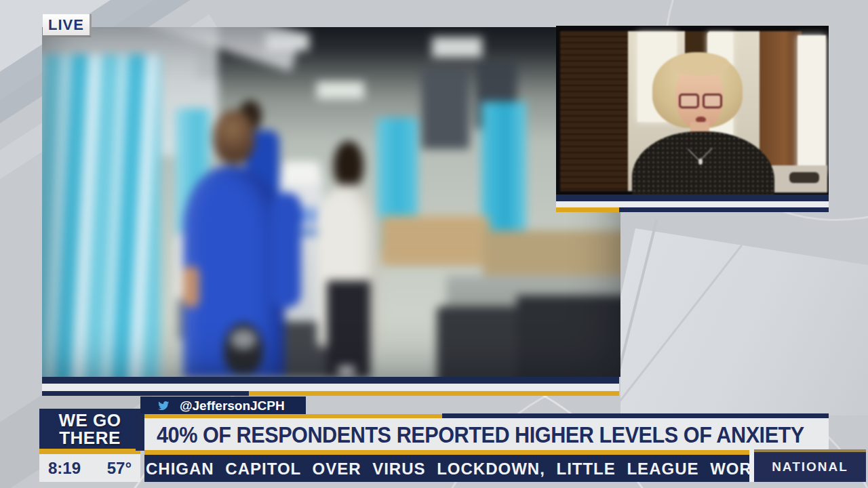 The height and width of the screenshot is (488, 868). What do you see at coordinates (810, 466) in the screenshot?
I see `ticker-category-badge: NATIONAL` at bounding box center [810, 466].